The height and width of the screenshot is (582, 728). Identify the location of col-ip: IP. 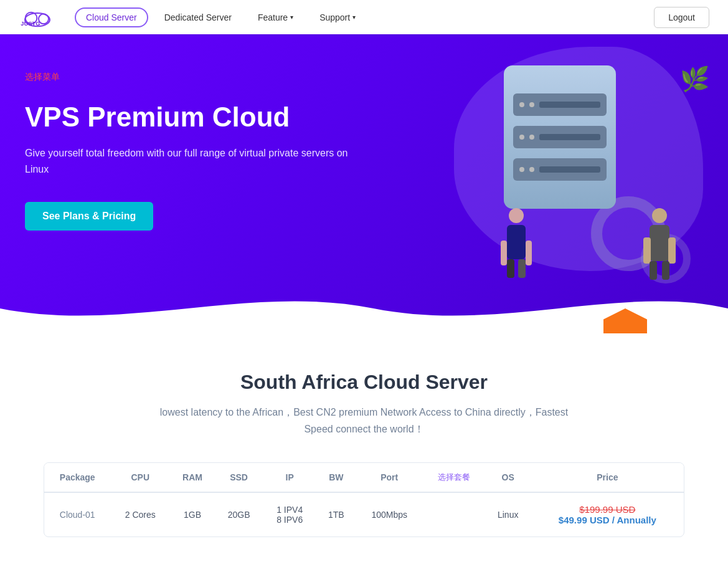
(290, 477).